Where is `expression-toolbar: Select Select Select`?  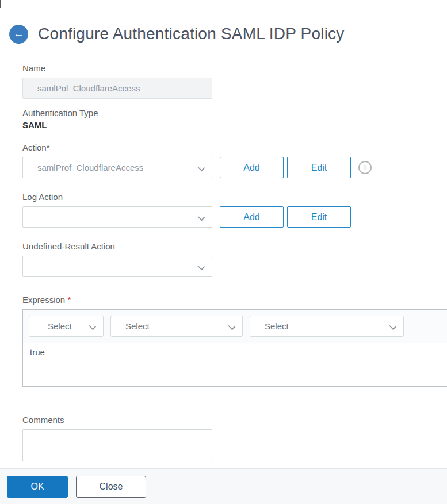 expression-toolbar: Select Select Select is located at coordinates (235, 326).